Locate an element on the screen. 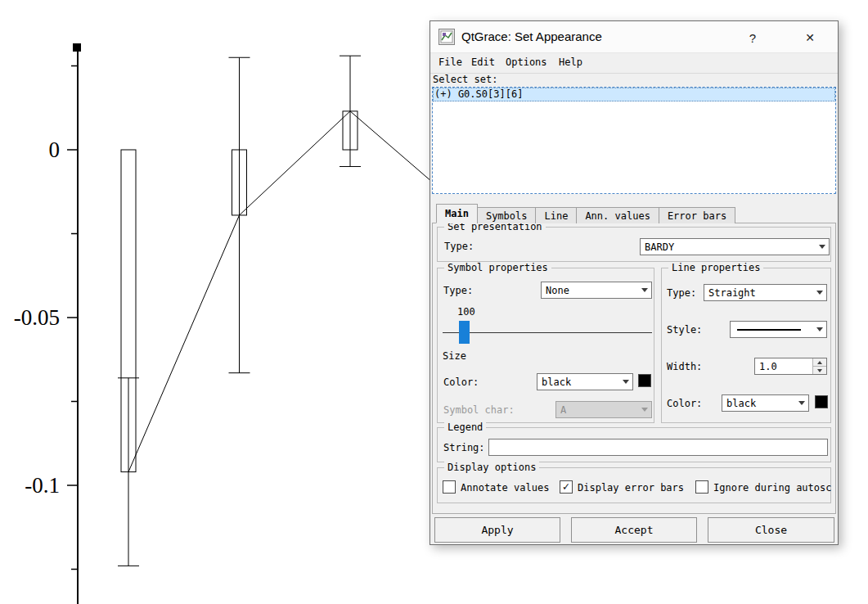 Image resolution: width=868 pixels, height=604 pixels. dropdown-value: BARDY is located at coordinates (728, 247).